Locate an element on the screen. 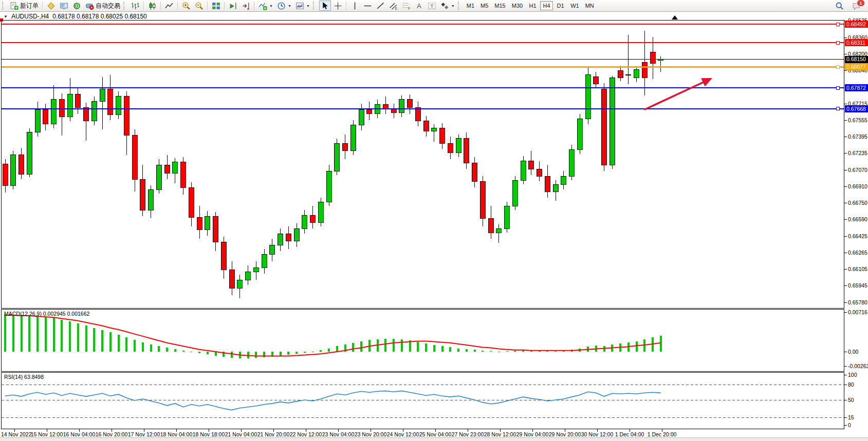  bar-chart-button is located at coordinates (136, 6).